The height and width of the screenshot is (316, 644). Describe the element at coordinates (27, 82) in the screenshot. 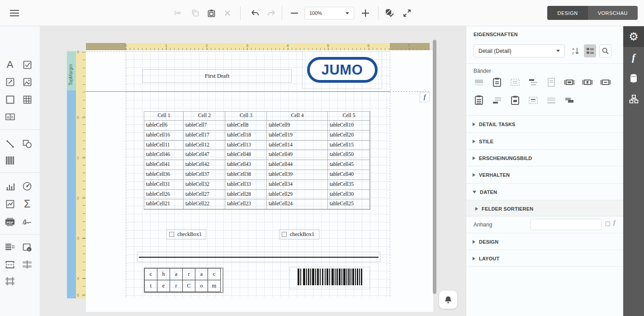

I see `picture-icon` at that location.